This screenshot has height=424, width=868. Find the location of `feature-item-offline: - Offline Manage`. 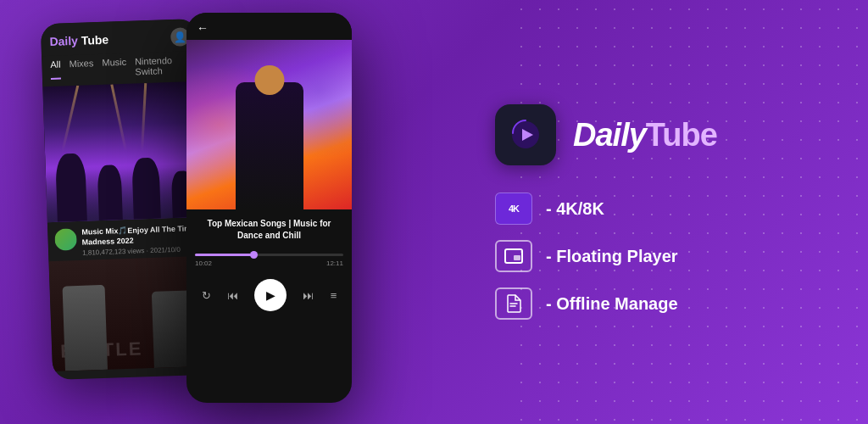

feature-item-offline: - Offline Manage is located at coordinates (656, 304).